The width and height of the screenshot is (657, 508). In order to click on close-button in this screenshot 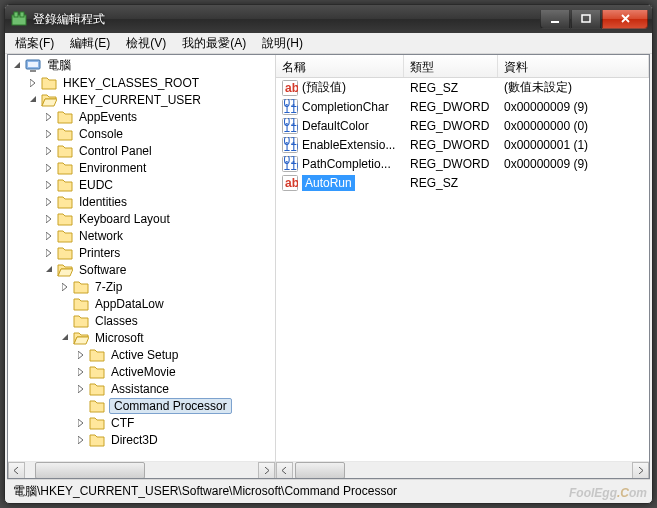, I will do `click(625, 20)`.